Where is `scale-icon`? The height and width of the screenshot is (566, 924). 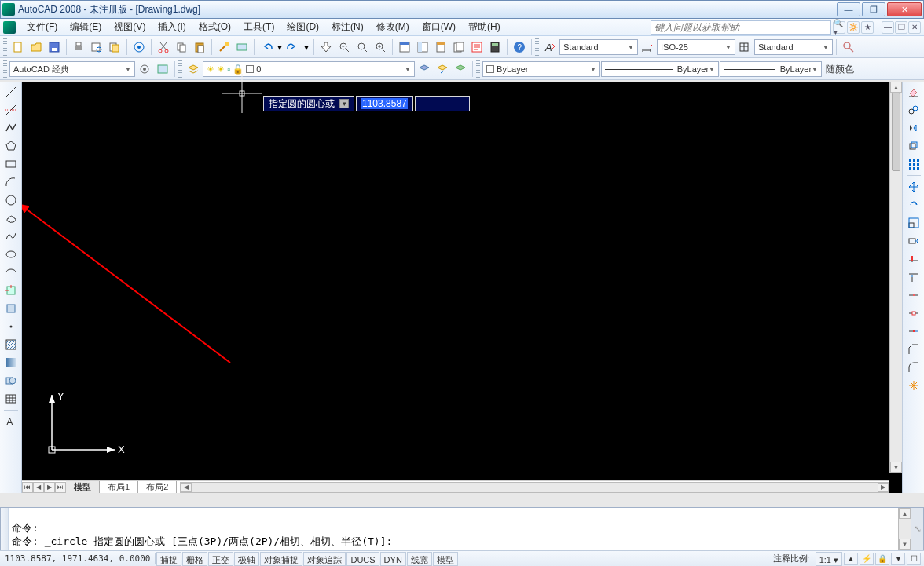
scale-icon is located at coordinates (914, 223).